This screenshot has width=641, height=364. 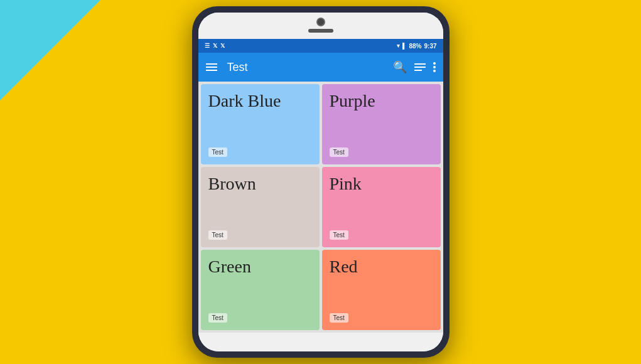 I want to click on card-pink: Pink Test, so click(x=382, y=207).